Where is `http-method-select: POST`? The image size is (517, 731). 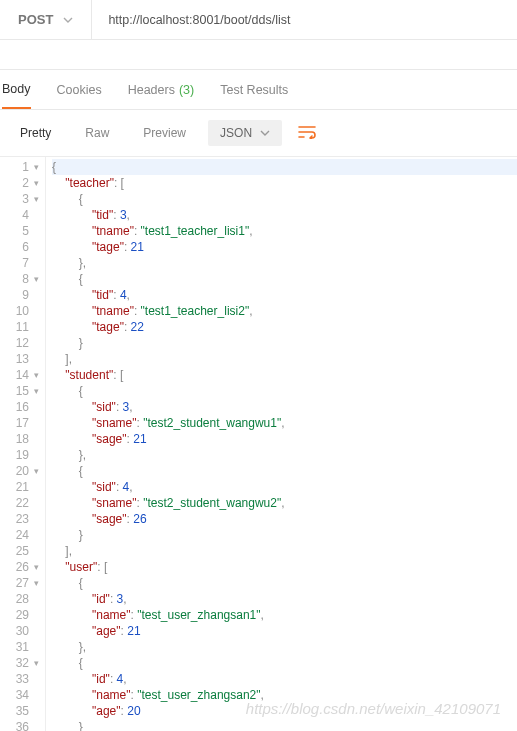
http-method-select: POST is located at coordinates (46, 20).